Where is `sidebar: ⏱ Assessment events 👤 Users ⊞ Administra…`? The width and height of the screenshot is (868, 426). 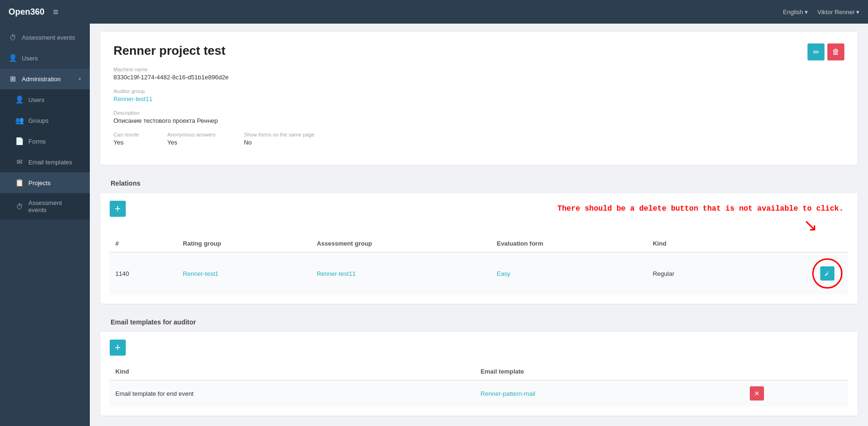 sidebar: ⏱ Assessment events 👤 Users ⊞ Administra… is located at coordinates (45, 225).